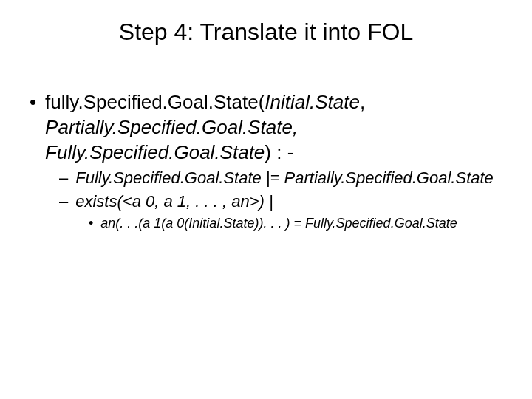 Image resolution: width=532 pixels, height=399 pixels. I want to click on l1-arg3: Fully.Specified.Goal.State, so click(155, 152).